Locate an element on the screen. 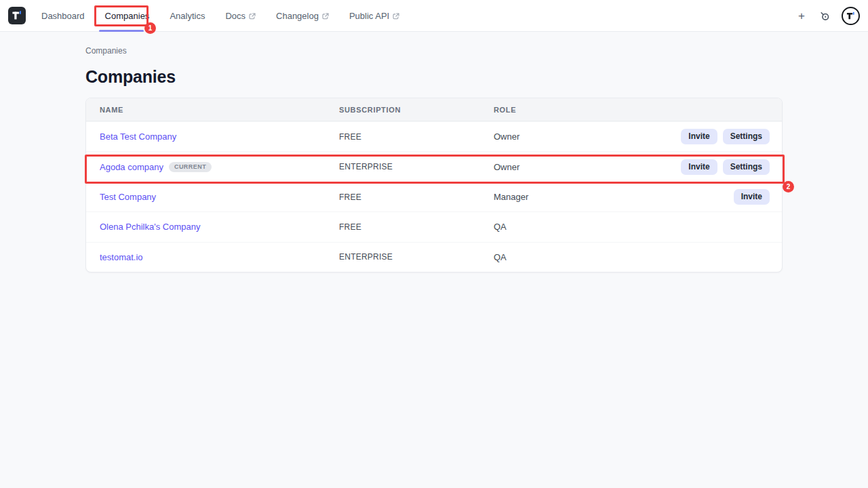 Image resolution: width=868 pixels, height=488 pixels. column-header-name: NAME is located at coordinates (220, 110).